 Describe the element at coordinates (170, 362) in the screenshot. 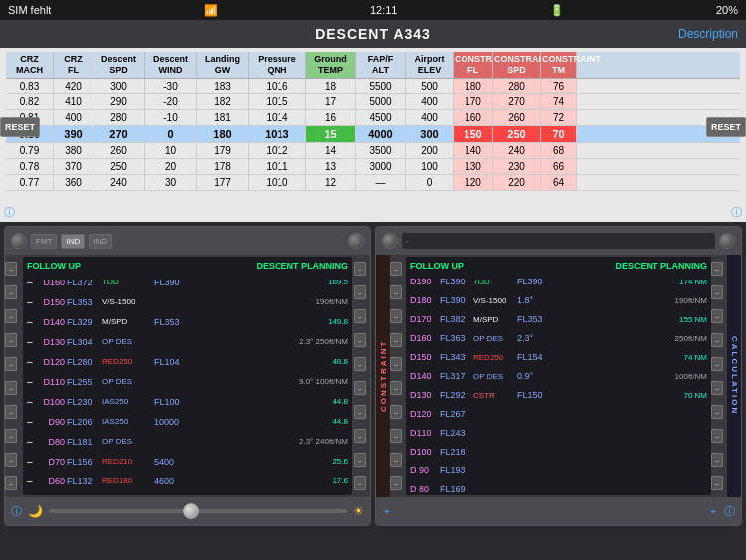

I see `fmc-v2-4: FL104` at that location.